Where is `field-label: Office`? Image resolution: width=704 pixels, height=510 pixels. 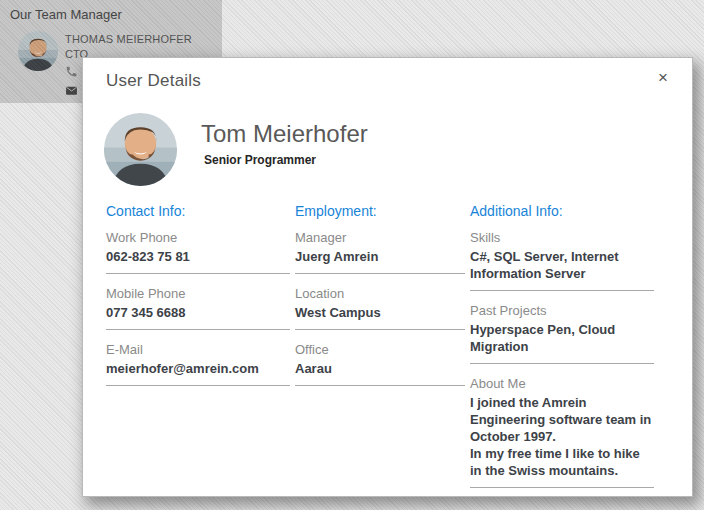 field-label: Office is located at coordinates (380, 350).